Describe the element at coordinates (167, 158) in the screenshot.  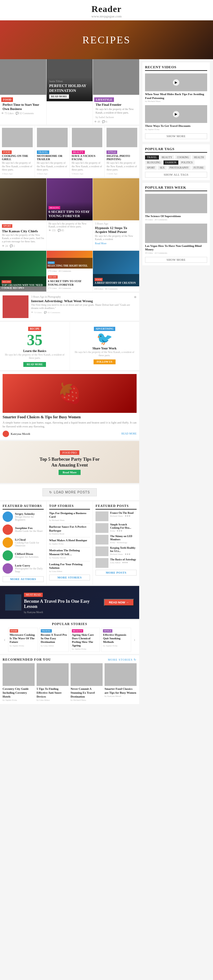
I see `tag-beauty: BEAUTY` at that location.